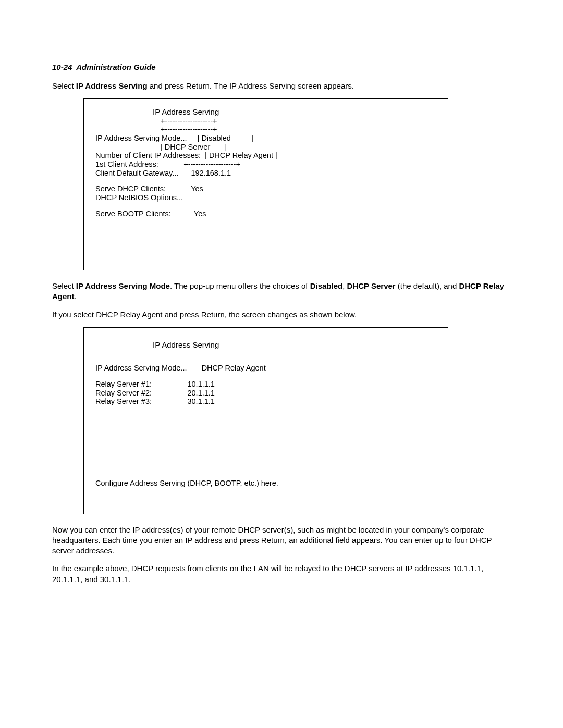 The image size is (563, 728). I want to click on bold-dhcp-server: DHCP Server, so click(371, 286).